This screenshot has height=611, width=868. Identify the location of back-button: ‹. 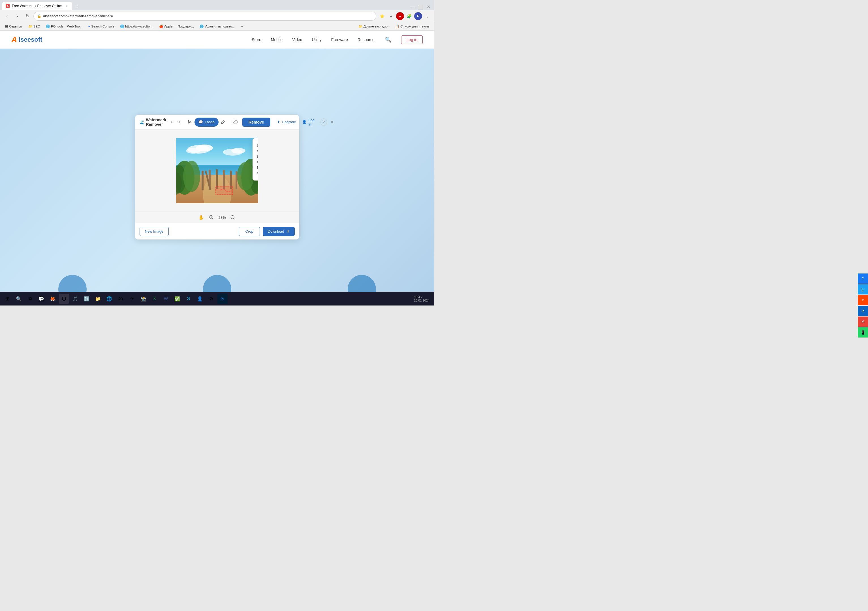
(7, 16).